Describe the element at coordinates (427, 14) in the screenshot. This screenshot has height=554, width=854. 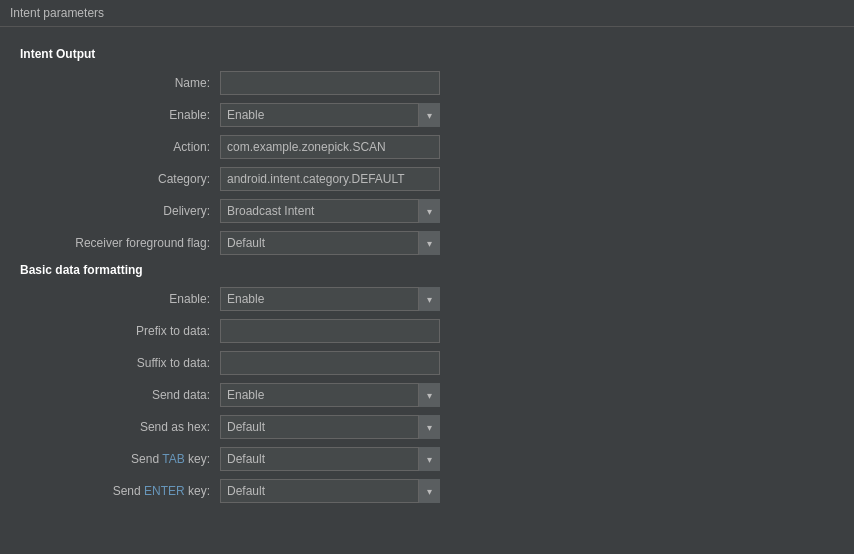
I see `page-header: Intent parameters` at that location.